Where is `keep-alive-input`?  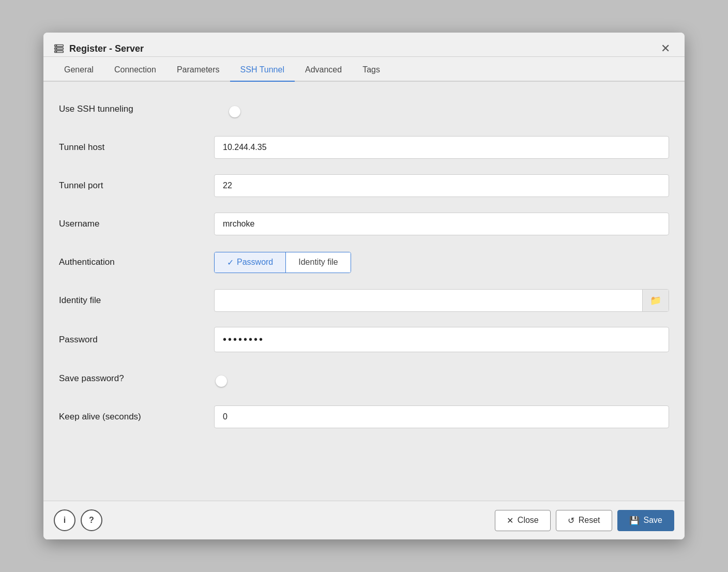 keep-alive-input is located at coordinates (442, 417).